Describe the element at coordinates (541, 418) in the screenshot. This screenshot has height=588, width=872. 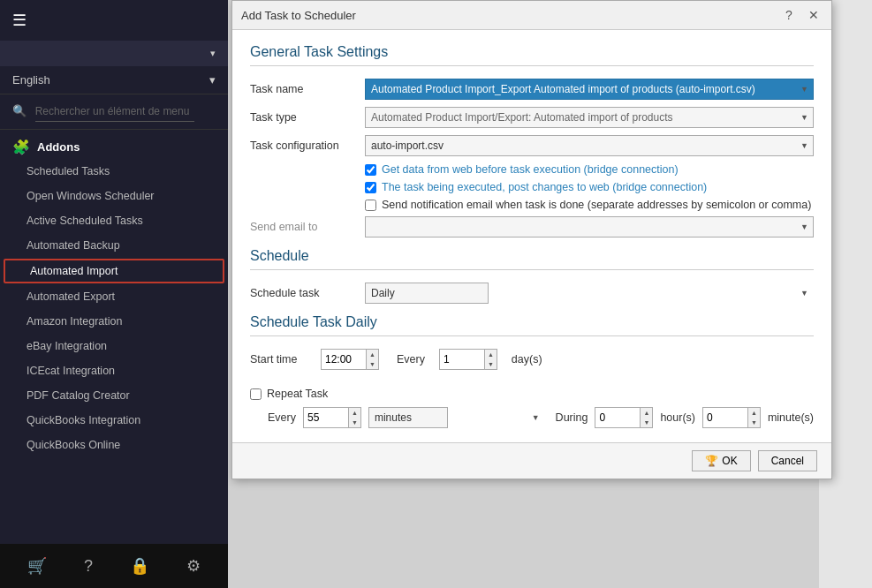
I see `every2-row: Every 55 ▲ ▼ minutes hours` at that location.